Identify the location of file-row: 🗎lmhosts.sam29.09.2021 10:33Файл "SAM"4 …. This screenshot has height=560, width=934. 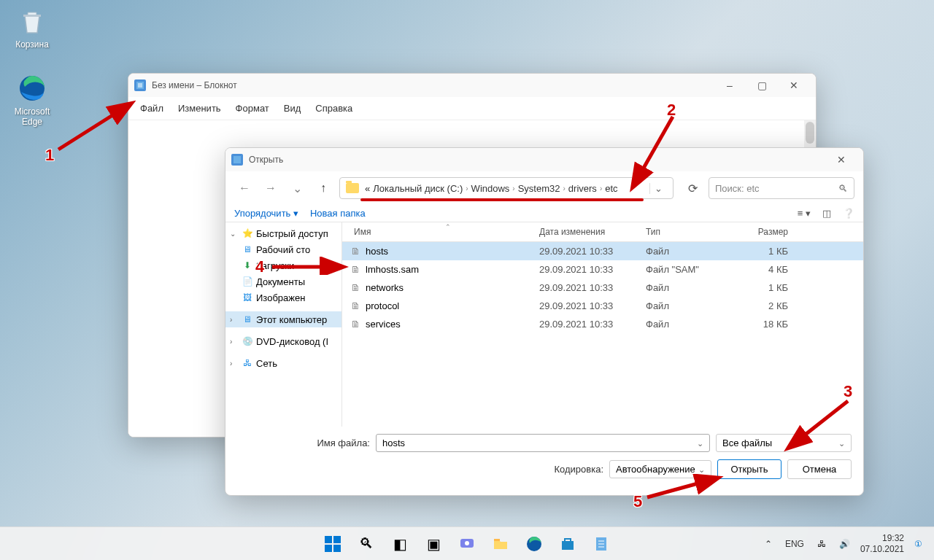
(603, 270).